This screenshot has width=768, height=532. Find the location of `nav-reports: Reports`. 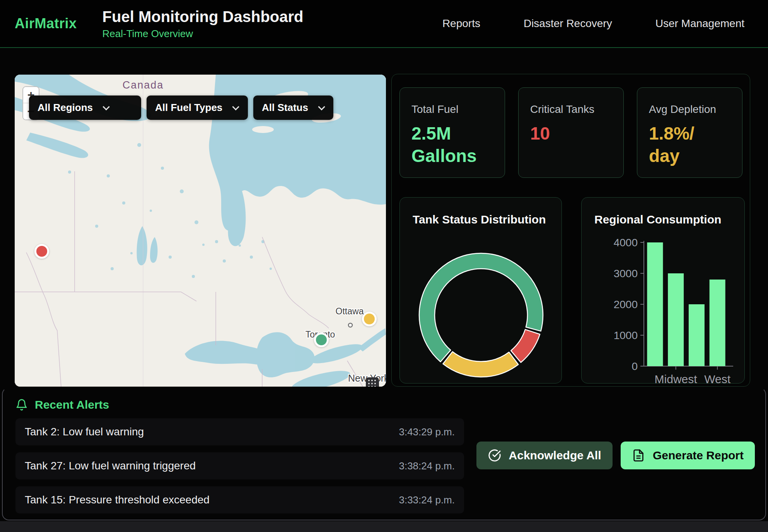

nav-reports: Reports is located at coordinates (461, 24).